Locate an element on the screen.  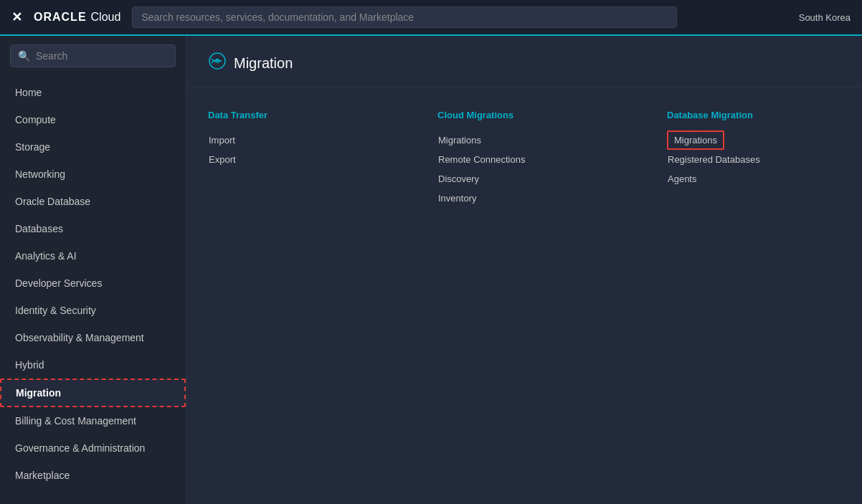
sidebar-item-marketplace: Marketplace is located at coordinates (93, 475).